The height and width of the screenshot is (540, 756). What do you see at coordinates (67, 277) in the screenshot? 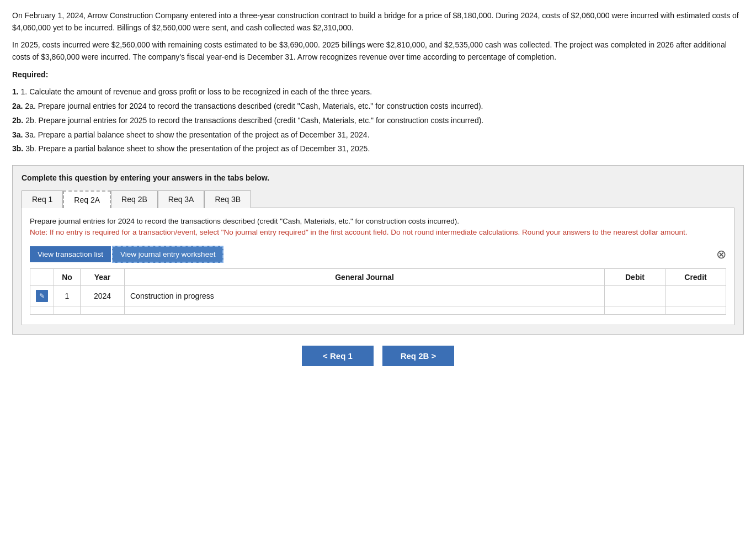
I see `th-no: No` at bounding box center [67, 277].